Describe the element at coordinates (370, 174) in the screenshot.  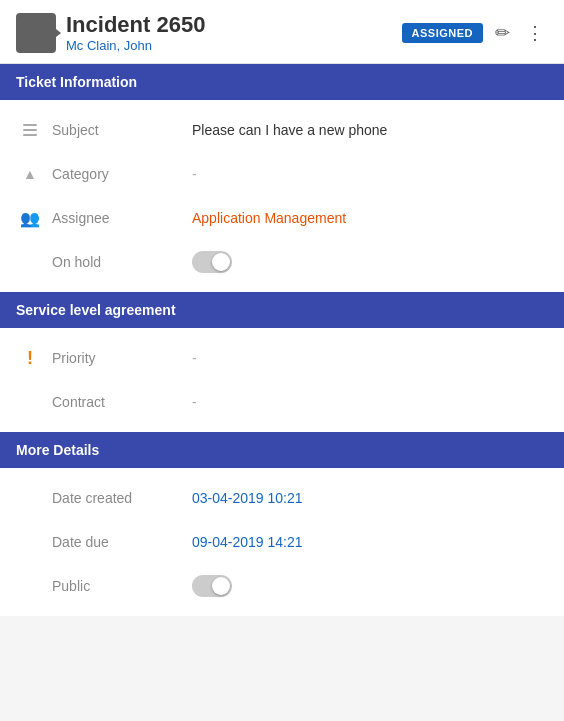
I see `category-value: -` at that location.